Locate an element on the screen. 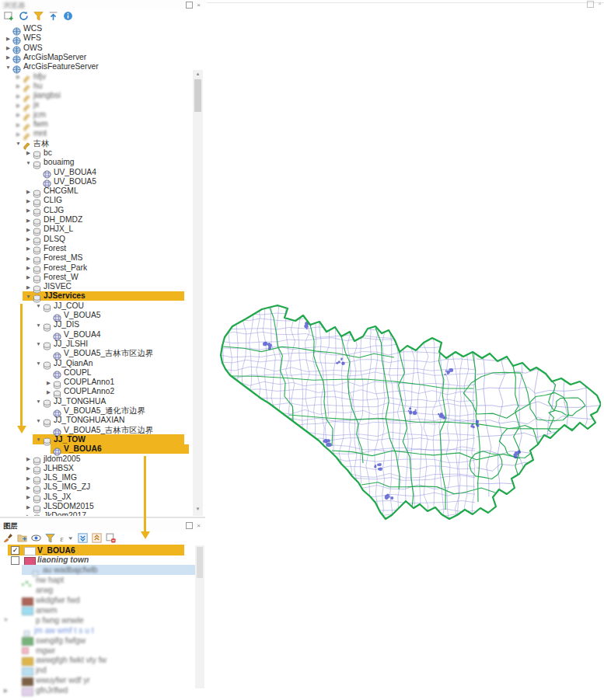 Image resolution: width=604 pixels, height=700 pixels. tree-item-ows: ▶OWS is located at coordinates (96, 48).